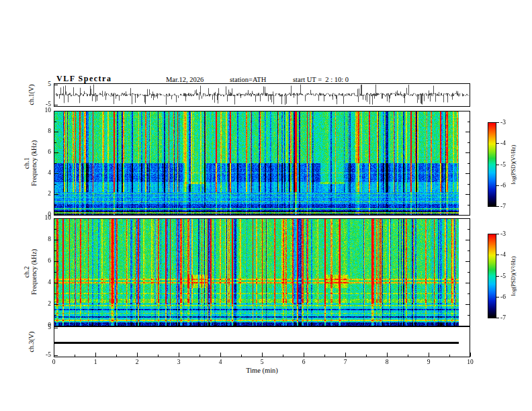 The width and height of the screenshot is (532, 411). I want to click on x-tick-label: 8, so click(387, 362).